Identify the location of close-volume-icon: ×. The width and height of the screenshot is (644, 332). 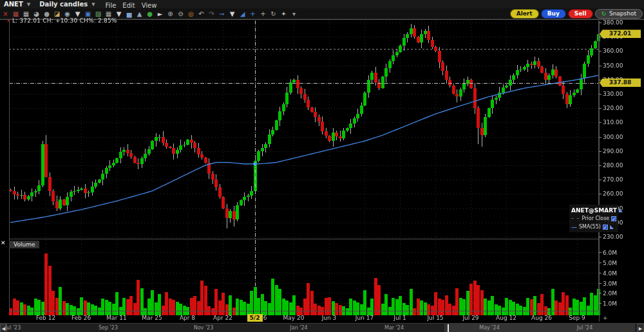
(3, 243).